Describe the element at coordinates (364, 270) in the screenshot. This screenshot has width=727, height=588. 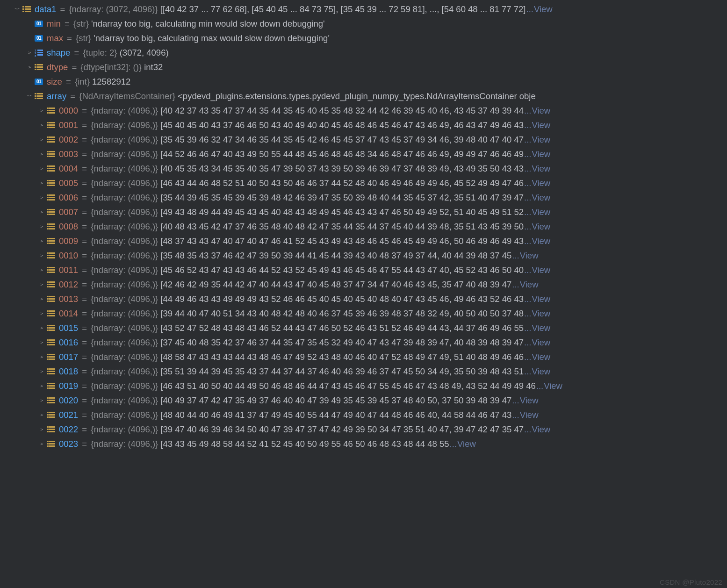
I see `variable-row: ＞0011 = {ndarray: (4096,)} [45 46 52 43 …` at that location.